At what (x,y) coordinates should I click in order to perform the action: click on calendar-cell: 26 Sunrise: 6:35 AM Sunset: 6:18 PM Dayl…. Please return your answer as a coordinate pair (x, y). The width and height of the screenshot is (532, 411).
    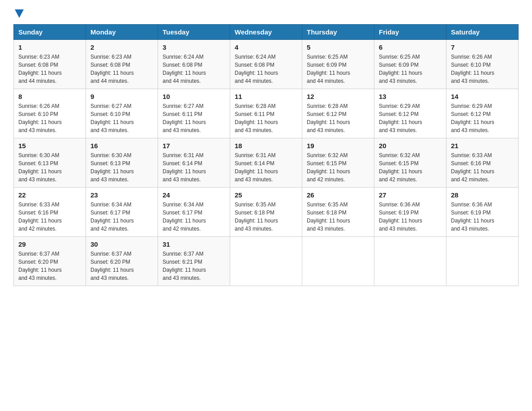
    Looking at the image, I should click on (339, 212).